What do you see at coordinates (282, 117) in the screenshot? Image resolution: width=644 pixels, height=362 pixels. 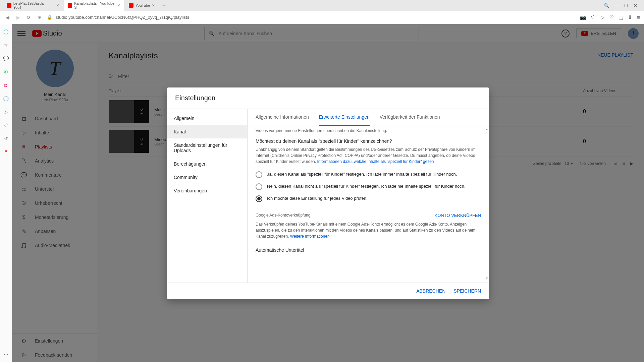 I see `tab-allgemeine-informationen: Allgemeine Informationen` at bounding box center [282, 117].